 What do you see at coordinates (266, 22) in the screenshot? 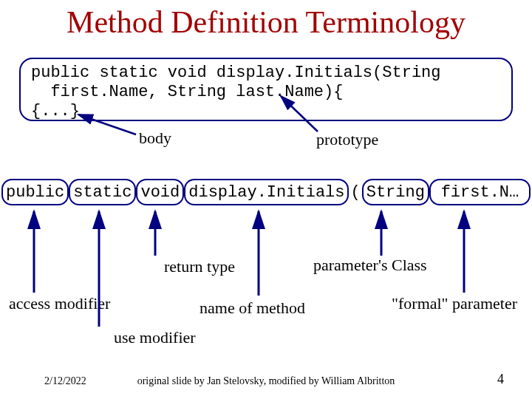
I see `slide-title: Method Definition Terminology` at bounding box center [266, 22].